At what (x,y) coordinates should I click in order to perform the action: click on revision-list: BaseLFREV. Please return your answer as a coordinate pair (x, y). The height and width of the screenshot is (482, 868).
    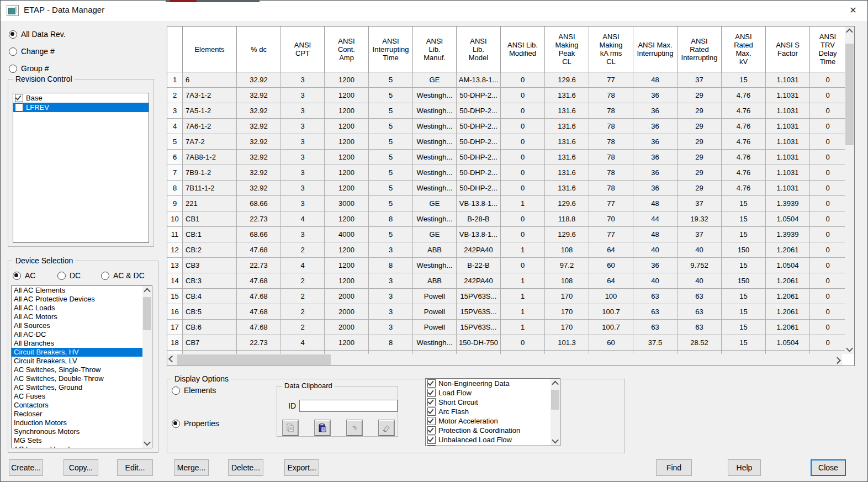
    Looking at the image, I should click on (81, 168).